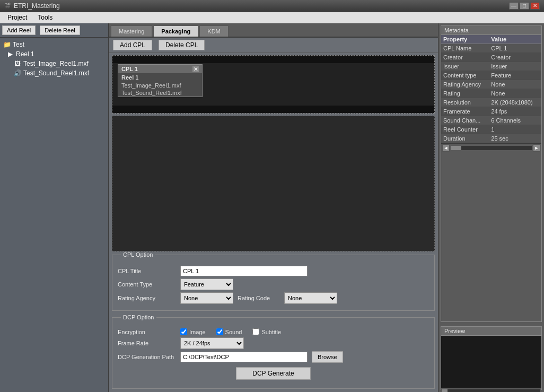 This screenshot has height=392, width=544. What do you see at coordinates (515, 75) in the screenshot?
I see `metadata-value: Feature` at bounding box center [515, 75].